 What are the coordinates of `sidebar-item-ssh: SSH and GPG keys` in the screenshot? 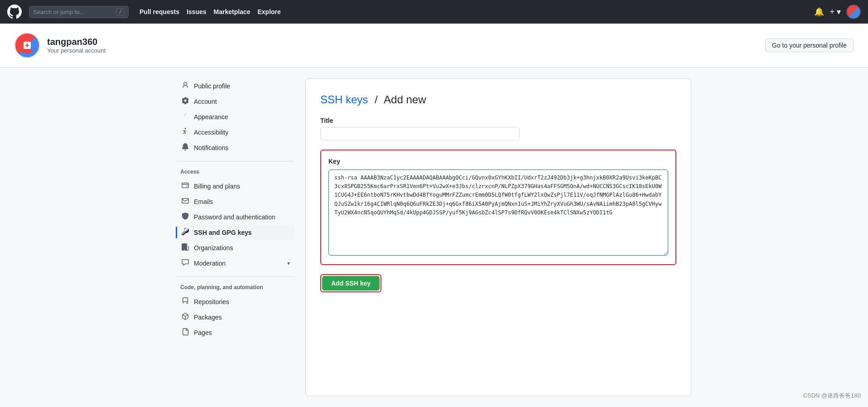 It's located at (236, 233).